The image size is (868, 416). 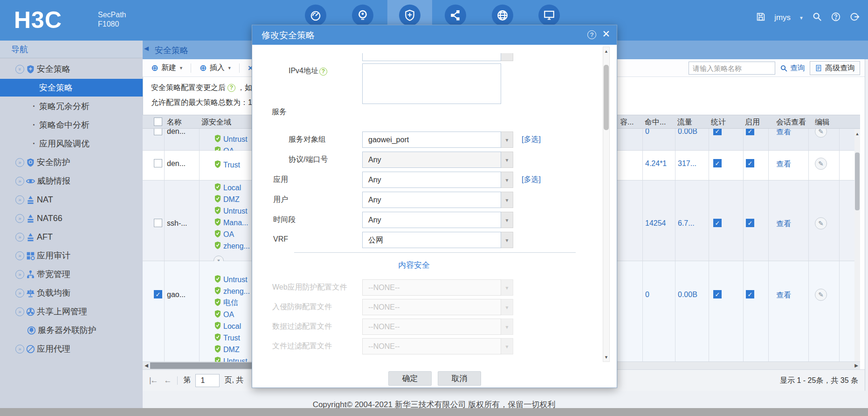 What do you see at coordinates (71, 69) in the screenshot?
I see `sidebar-item-安全策略: »安全策略` at bounding box center [71, 69].